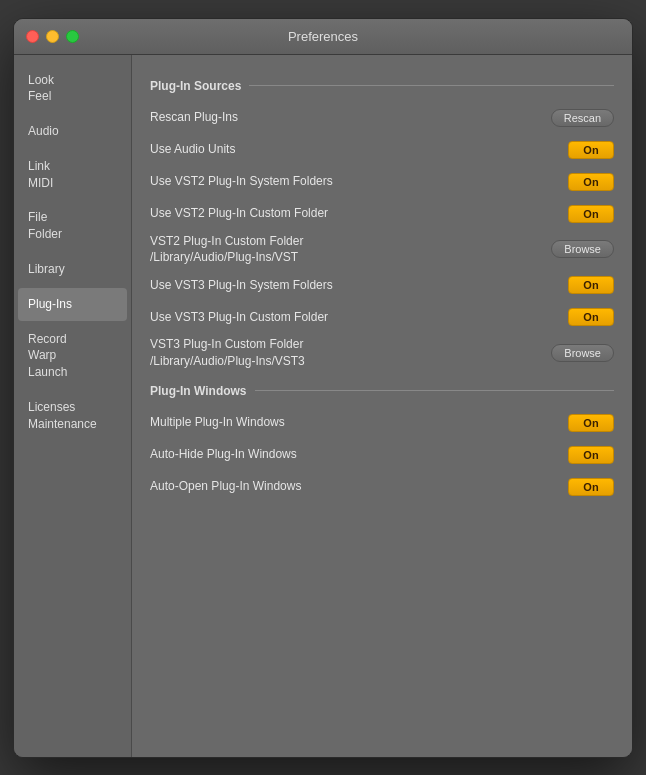 Image resolution: width=646 pixels, height=775 pixels. I want to click on row-auto-open: Auto-Open Plug-In Windows On, so click(382, 487).